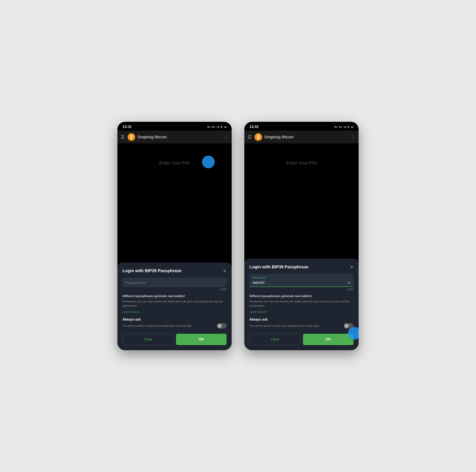  Describe the element at coordinates (174, 304) in the screenshot. I see `info-text-left: Remember you can only restore this walle…` at that location.